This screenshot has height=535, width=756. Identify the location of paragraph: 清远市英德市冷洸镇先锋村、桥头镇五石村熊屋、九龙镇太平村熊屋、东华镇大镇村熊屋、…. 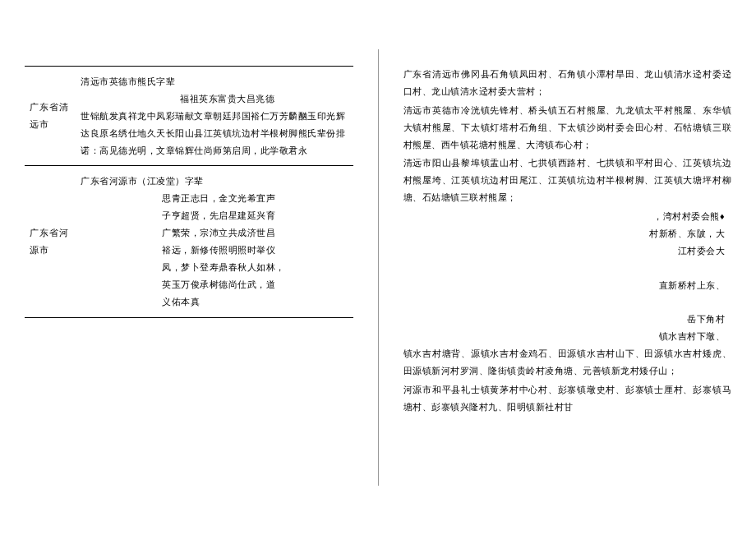
(568, 128).